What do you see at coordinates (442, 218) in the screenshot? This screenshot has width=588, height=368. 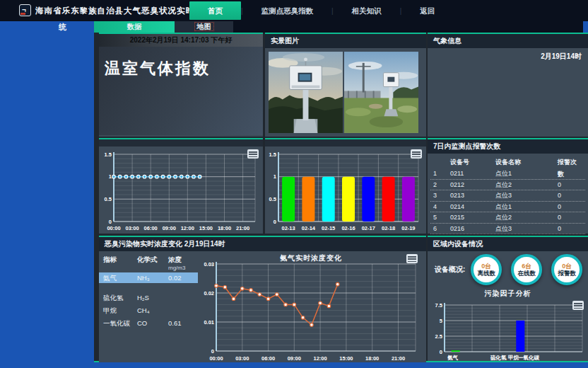 I see `row-index: 5` at bounding box center [442, 218].